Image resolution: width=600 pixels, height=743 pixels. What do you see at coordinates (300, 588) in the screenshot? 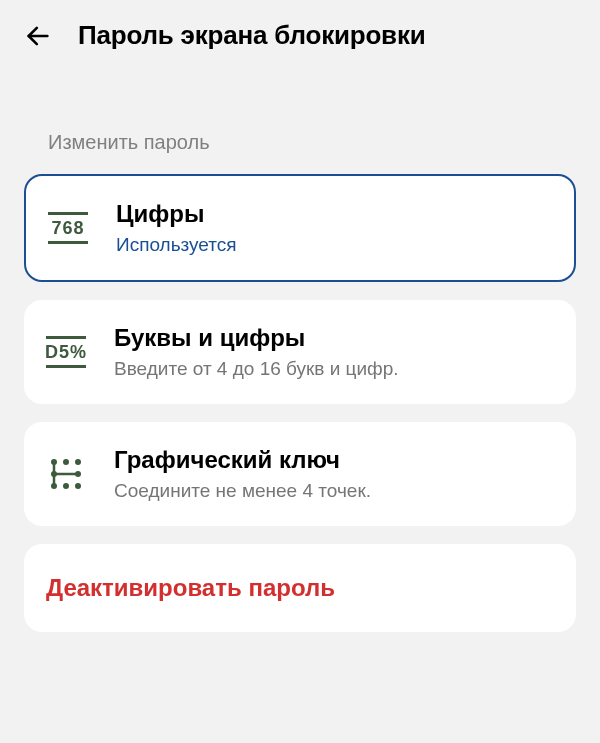
I see `deactivate-button: Деактивировать пароль` at bounding box center [300, 588].